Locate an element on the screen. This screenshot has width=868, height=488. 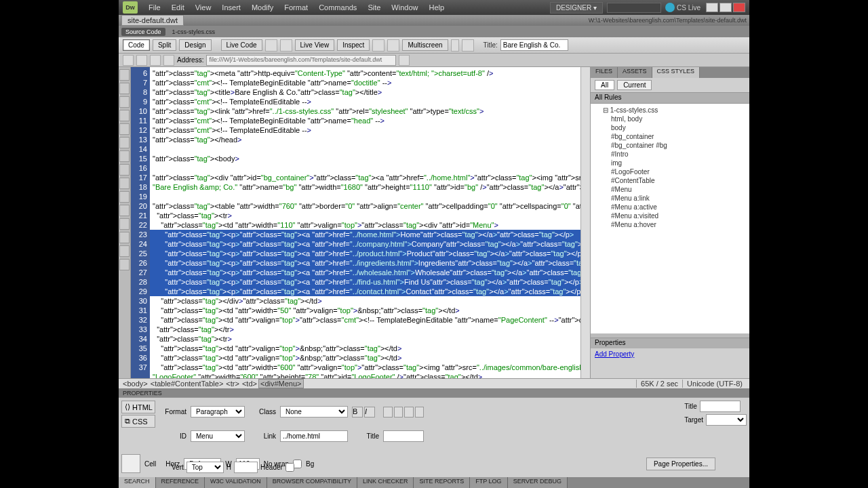
header-checkbox is located at coordinates (290, 468).